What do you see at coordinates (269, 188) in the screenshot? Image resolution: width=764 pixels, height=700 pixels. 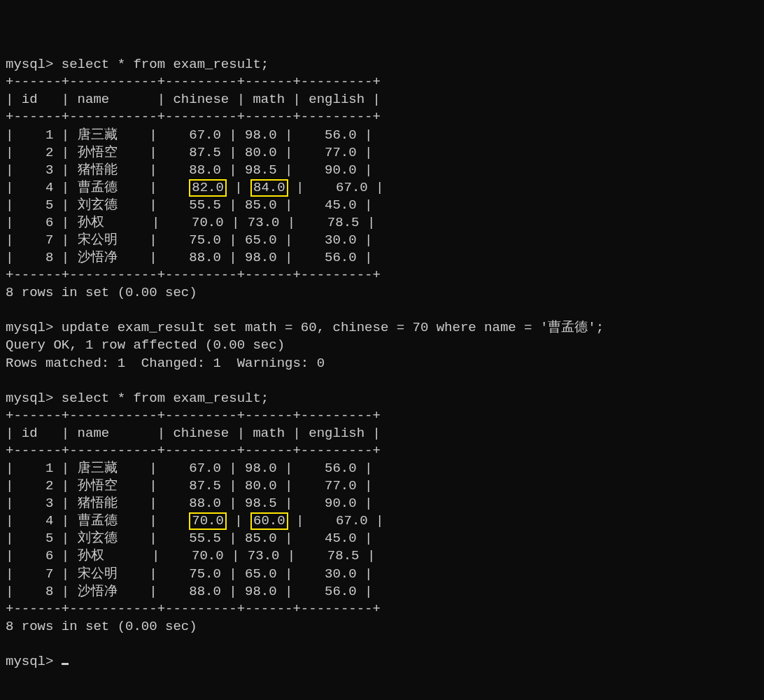 I see `highlight-math: 84.0` at bounding box center [269, 188].